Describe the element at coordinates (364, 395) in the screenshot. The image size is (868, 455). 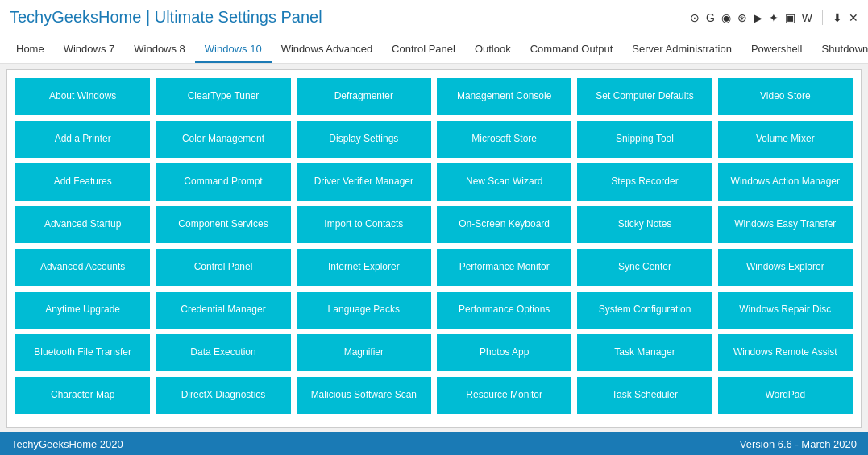
I see `grid-button-44: Malicious Software Scan` at that location.